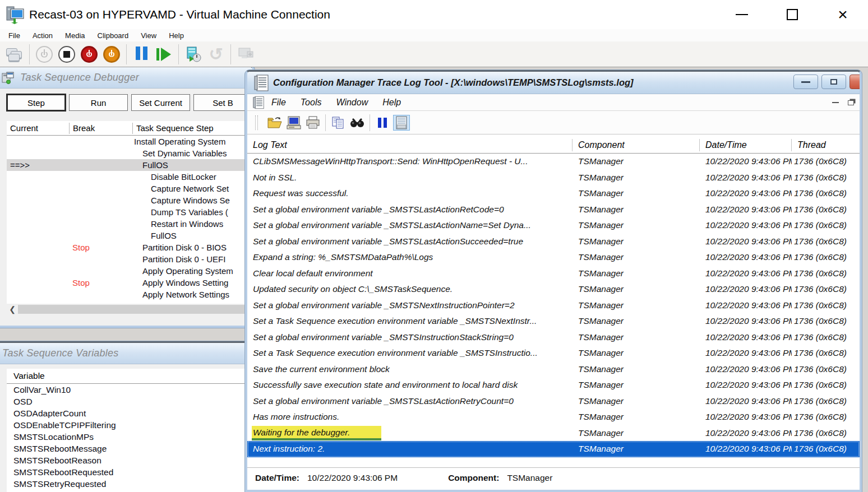  I want to click on debugger-horizontal-scrollbar: ❮, so click(130, 309).